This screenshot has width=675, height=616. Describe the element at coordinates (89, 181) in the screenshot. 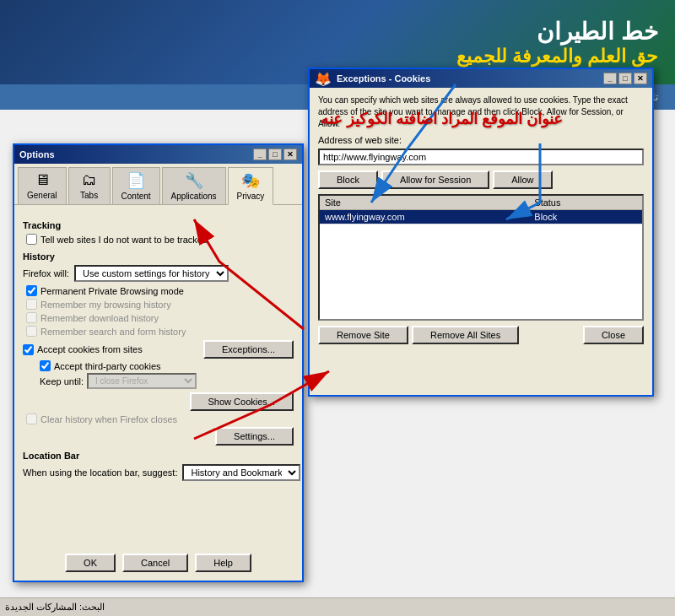

I see `tabs-icon: 🗂` at that location.